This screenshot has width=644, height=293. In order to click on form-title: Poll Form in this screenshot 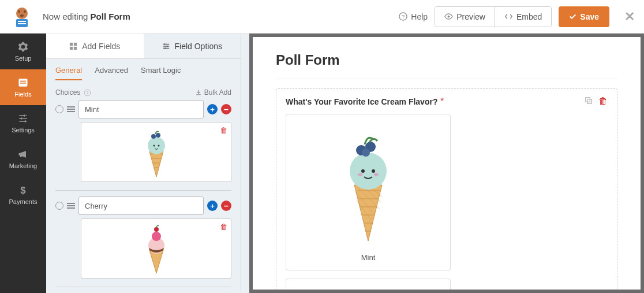, I will do `click(447, 60)`.